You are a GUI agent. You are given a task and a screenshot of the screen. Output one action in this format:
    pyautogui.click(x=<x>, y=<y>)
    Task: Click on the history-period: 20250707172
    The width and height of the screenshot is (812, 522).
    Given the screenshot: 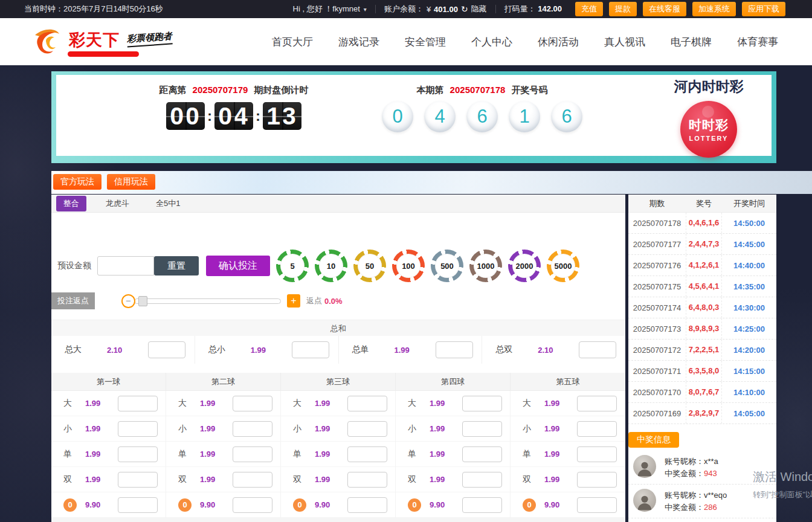 What is the action you would take?
    pyautogui.click(x=657, y=350)
    